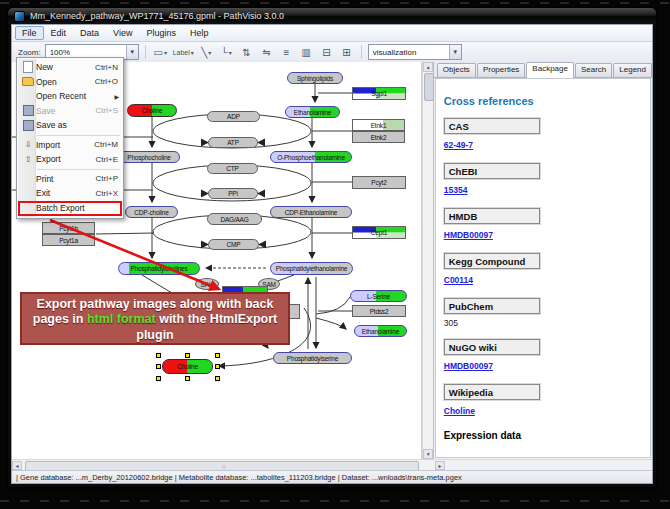 Image resolution: width=670 pixels, height=509 pixels. Describe the element at coordinates (379, 94) in the screenshot. I see `node-sgpl1: Sgpl1` at that location.